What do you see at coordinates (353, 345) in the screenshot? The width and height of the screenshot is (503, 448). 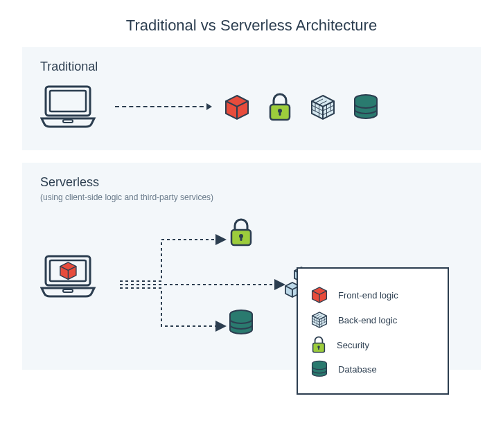 I see `legend-label: Security` at bounding box center [353, 345].